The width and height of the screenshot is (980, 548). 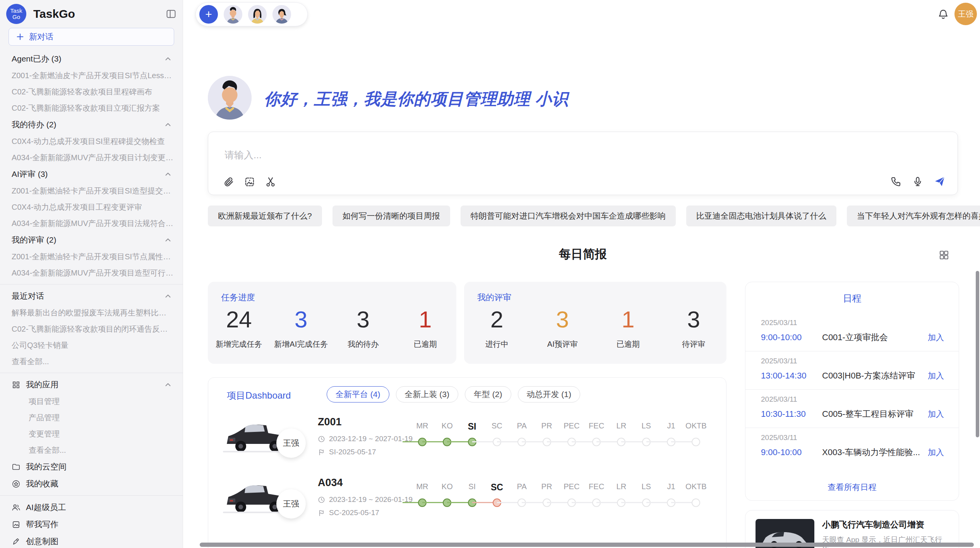 I want to click on dashboard-tab-1: 全新上装 (3), so click(x=427, y=394).